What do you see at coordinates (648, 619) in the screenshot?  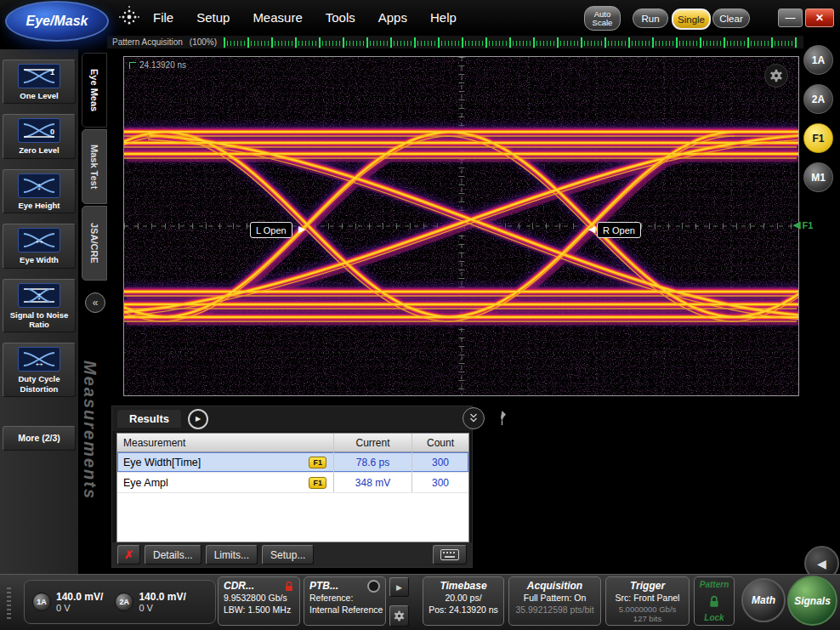 I see `trigger-bits: 127 bits` at bounding box center [648, 619].